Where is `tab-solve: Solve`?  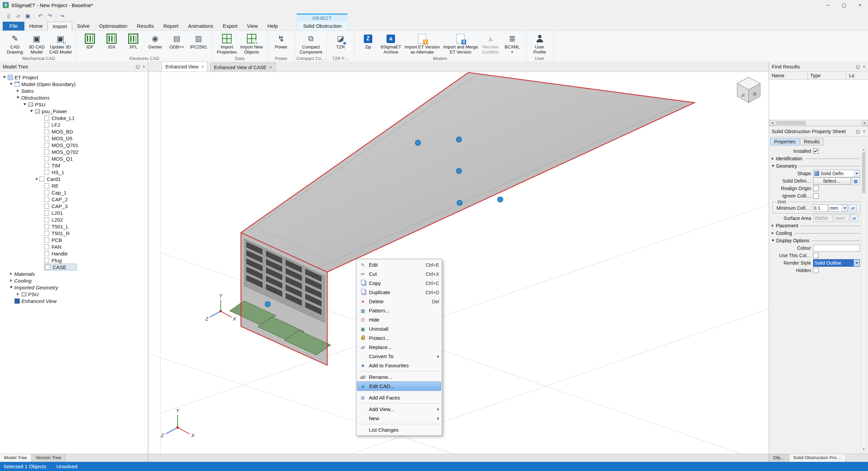
tab-solve: Solve is located at coordinates (83, 26).